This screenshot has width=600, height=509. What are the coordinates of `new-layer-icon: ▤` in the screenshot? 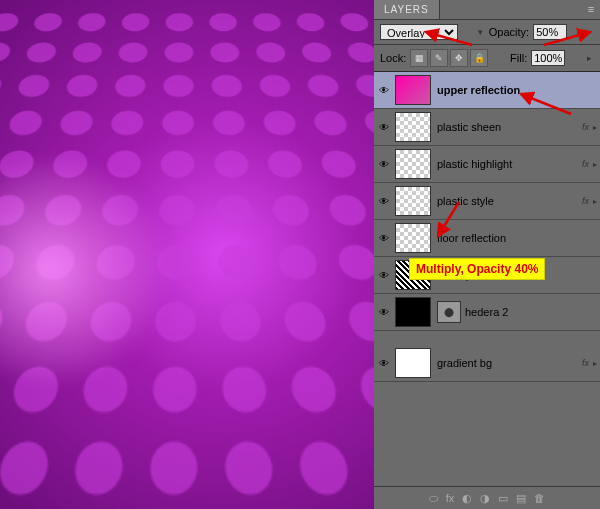 It's located at (521, 498).